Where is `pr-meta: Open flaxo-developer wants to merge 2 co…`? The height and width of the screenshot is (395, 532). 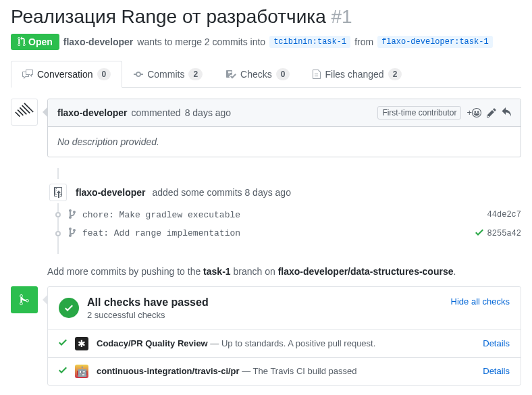 pr-meta: Open flaxo-developer wants to merge 2 co… is located at coordinates (266, 42).